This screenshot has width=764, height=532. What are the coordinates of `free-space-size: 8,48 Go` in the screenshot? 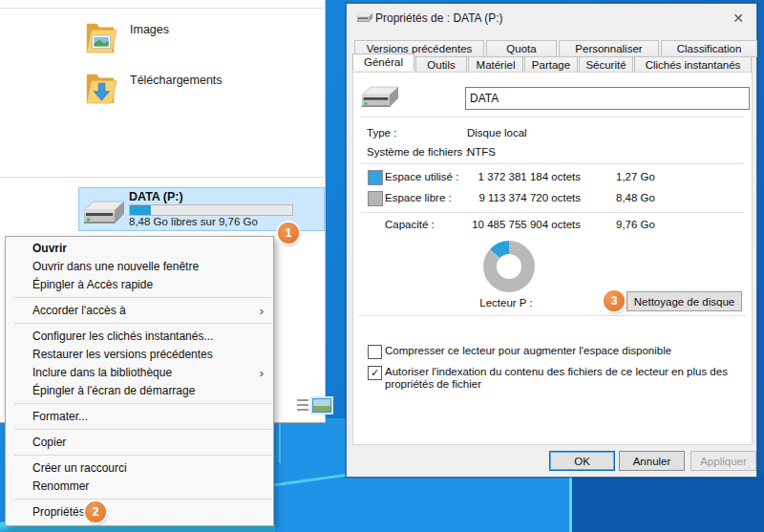 It's located at (636, 198).